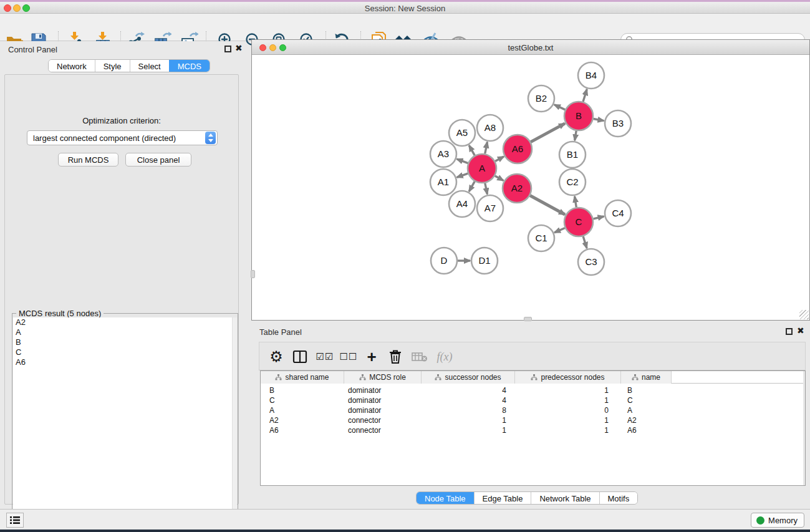  Describe the element at coordinates (646, 430) in the screenshot. I see `cell-name: A6` at that location.